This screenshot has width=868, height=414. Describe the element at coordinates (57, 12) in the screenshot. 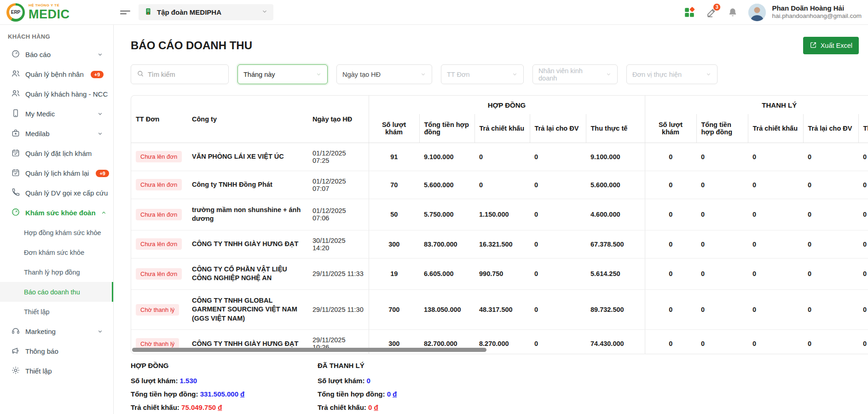

I see `app-logo: ERP HỆ THỐNG Y TẾ MEDIC` at that location.